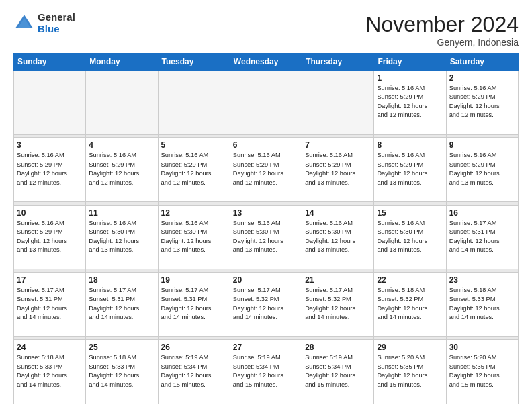  What do you see at coordinates (266, 213) in the screenshot?
I see `day-number: 13` at bounding box center [266, 213].